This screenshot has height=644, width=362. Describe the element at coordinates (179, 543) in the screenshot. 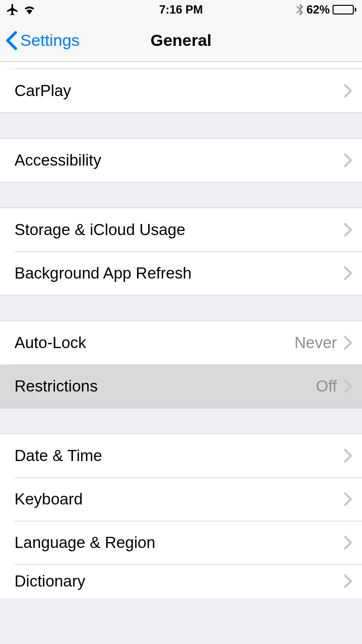

I see `cell-label: Language & Region` at that location.